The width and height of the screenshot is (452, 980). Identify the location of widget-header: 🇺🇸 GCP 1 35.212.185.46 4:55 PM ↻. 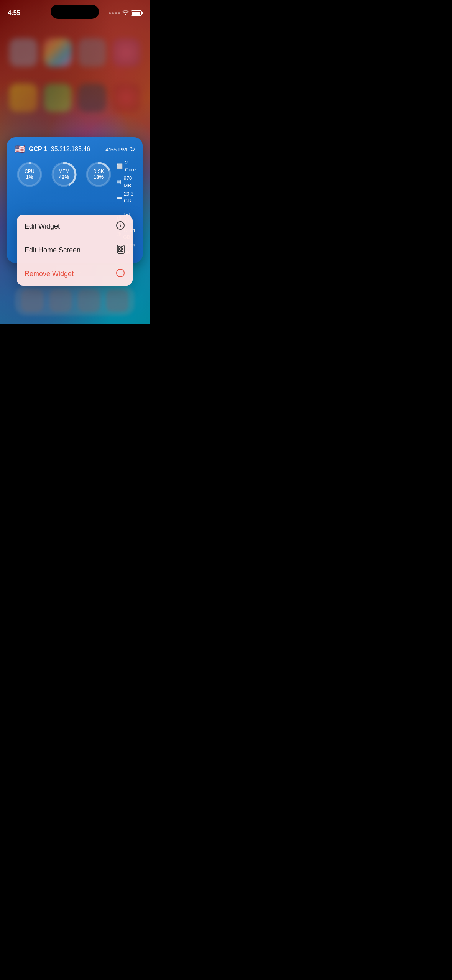
(75, 149).